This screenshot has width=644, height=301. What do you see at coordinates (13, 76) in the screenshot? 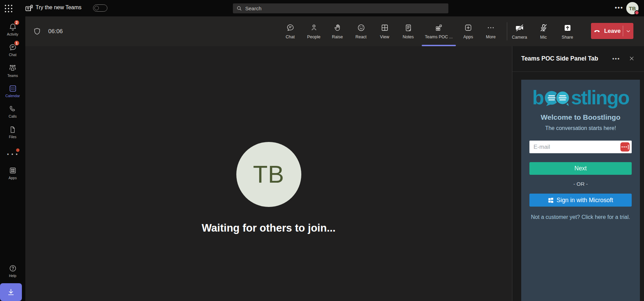
I see `sidebar-label: Teams` at bounding box center [13, 76].